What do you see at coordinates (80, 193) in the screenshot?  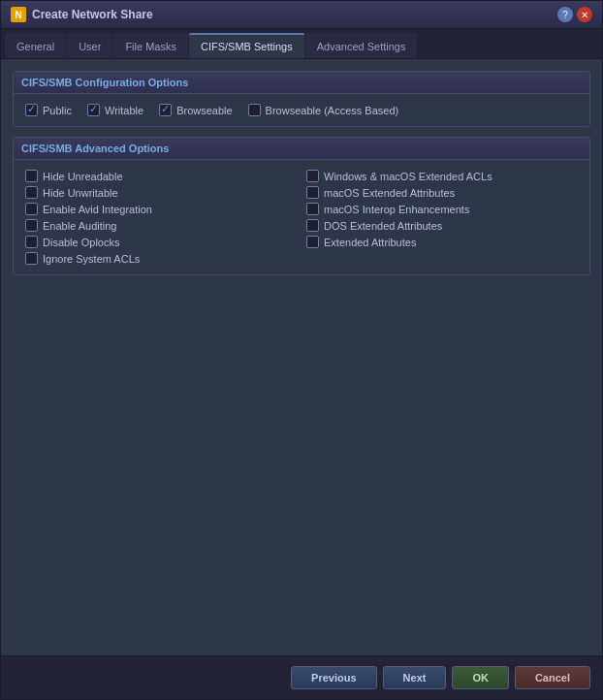 I see `checkbox-hide-unwritable-label: Hide Unwritable` at bounding box center [80, 193].